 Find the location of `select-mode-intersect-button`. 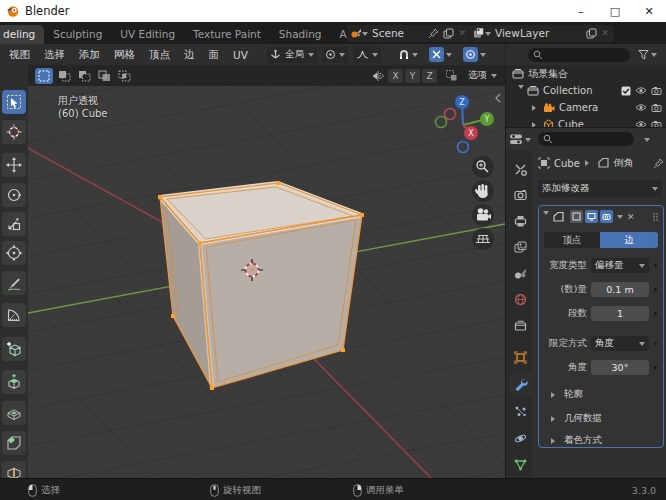

select-mode-intersect-button is located at coordinates (124, 76).